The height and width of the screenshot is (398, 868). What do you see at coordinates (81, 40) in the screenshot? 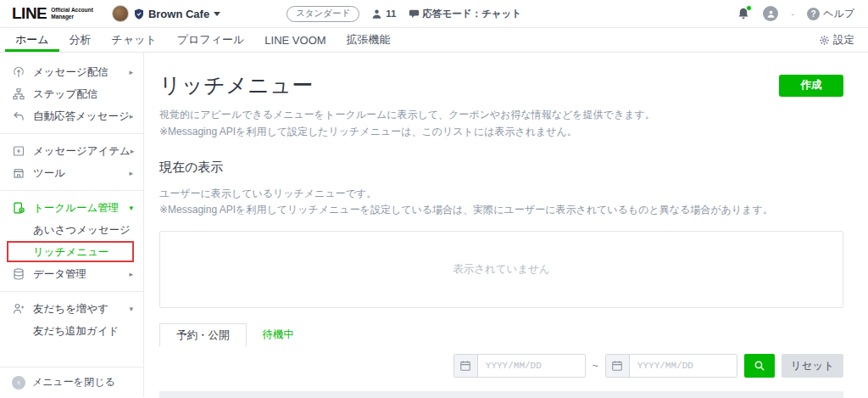
I see `tab-analytics: 分析` at bounding box center [81, 40].